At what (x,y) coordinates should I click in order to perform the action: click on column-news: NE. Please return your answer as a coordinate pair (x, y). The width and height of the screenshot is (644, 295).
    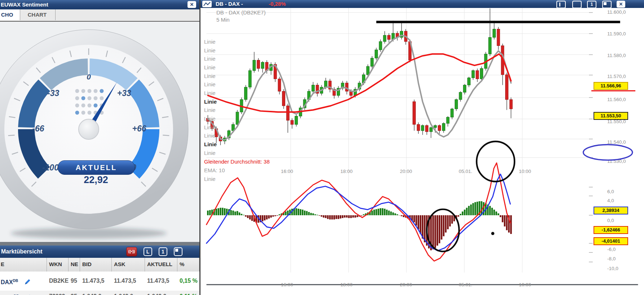
    Looking at the image, I should click on (74, 265).